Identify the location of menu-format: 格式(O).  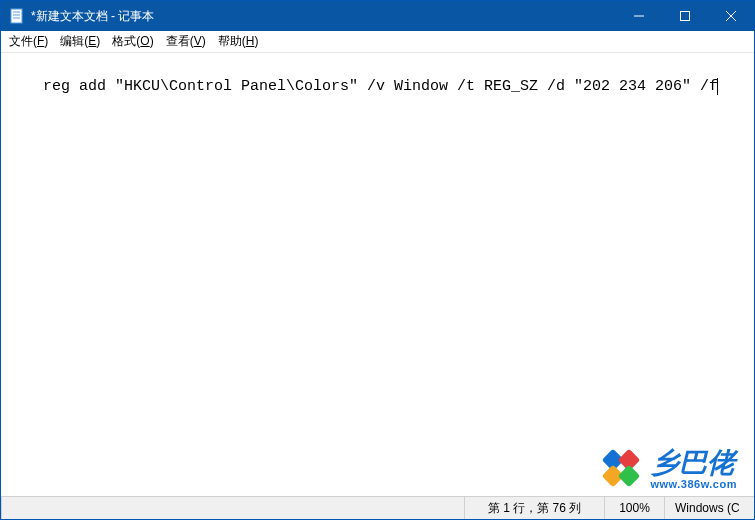
(132, 42).